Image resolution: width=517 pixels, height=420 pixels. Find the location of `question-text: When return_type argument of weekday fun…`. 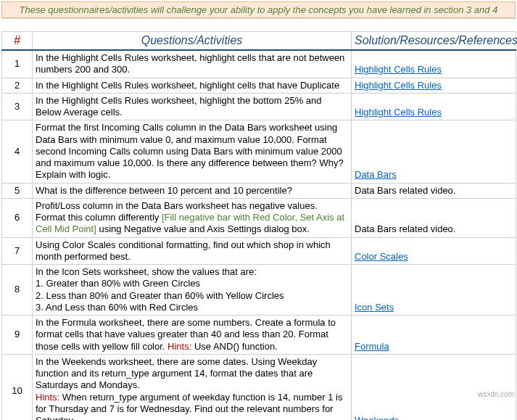

question-text: When return_type argument of weekday fun… is located at coordinates (189, 406).